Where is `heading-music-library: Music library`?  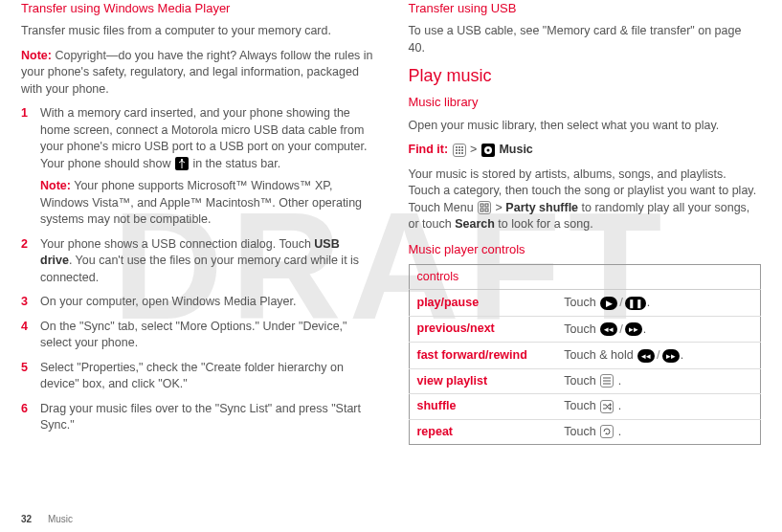 heading-music-library: Music library is located at coordinates (586, 102).